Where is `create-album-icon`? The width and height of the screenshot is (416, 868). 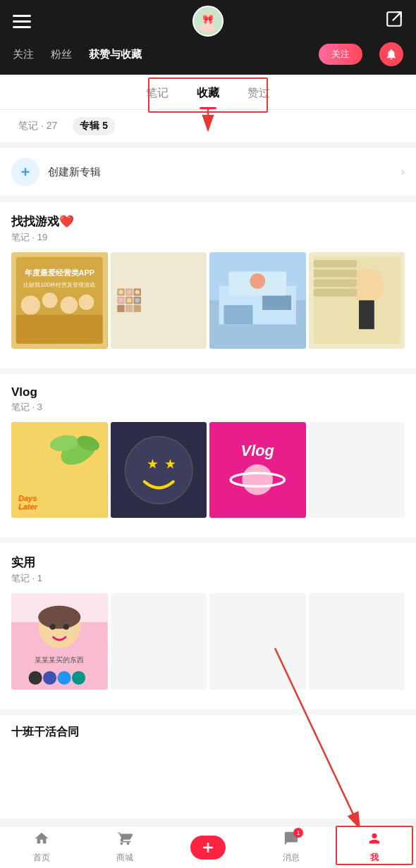
create-album-icon is located at coordinates (25, 172).